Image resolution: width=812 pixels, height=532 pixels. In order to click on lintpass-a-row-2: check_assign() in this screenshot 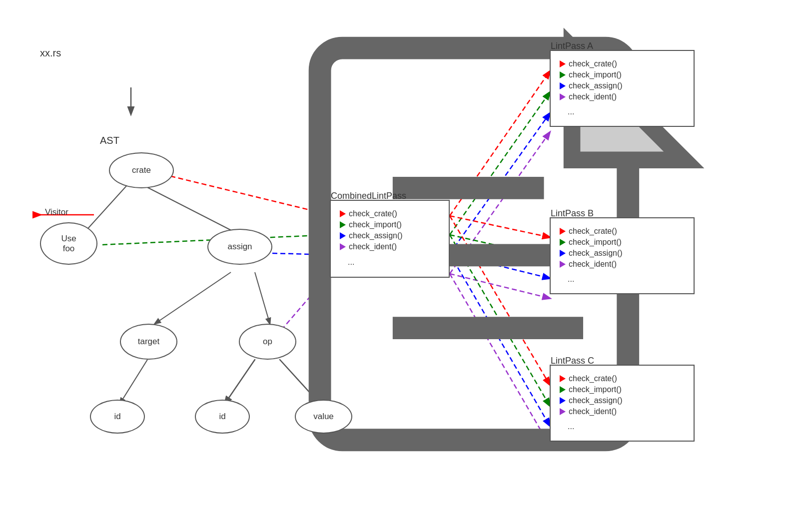, I will do `click(622, 86)`.